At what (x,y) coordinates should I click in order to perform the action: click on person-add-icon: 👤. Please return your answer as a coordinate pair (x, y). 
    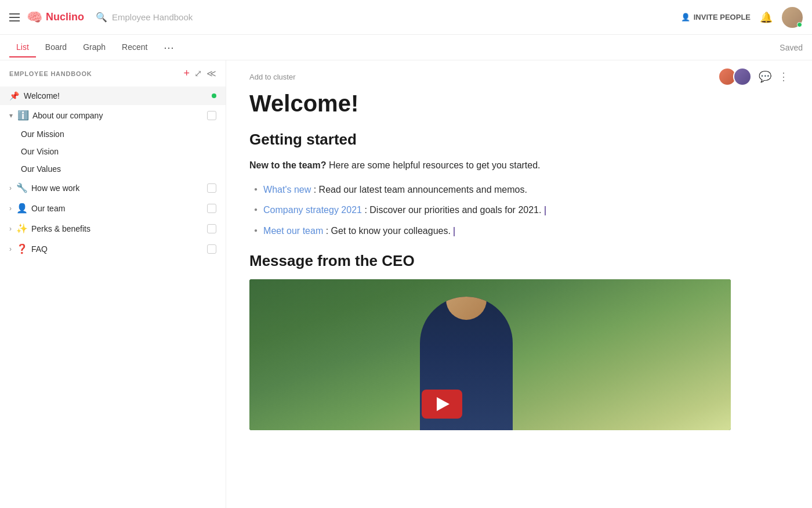
    Looking at the image, I should click on (686, 17).